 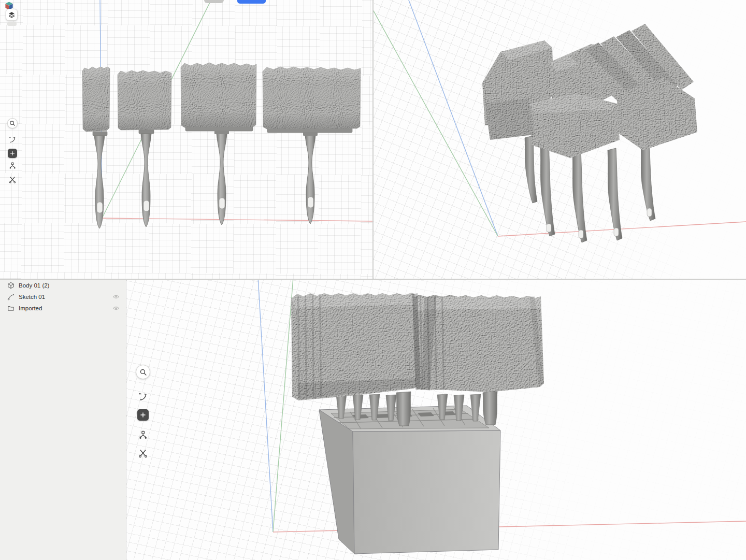 What do you see at coordinates (11, 15) in the screenshot?
I see `layers-button` at bounding box center [11, 15].